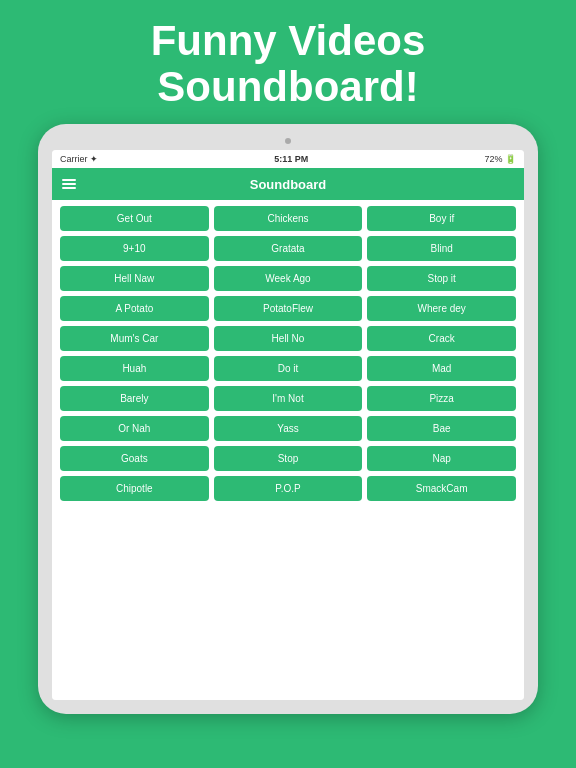  Describe the element at coordinates (288, 368) in the screenshot. I see `sound-button: Do it` at that location.